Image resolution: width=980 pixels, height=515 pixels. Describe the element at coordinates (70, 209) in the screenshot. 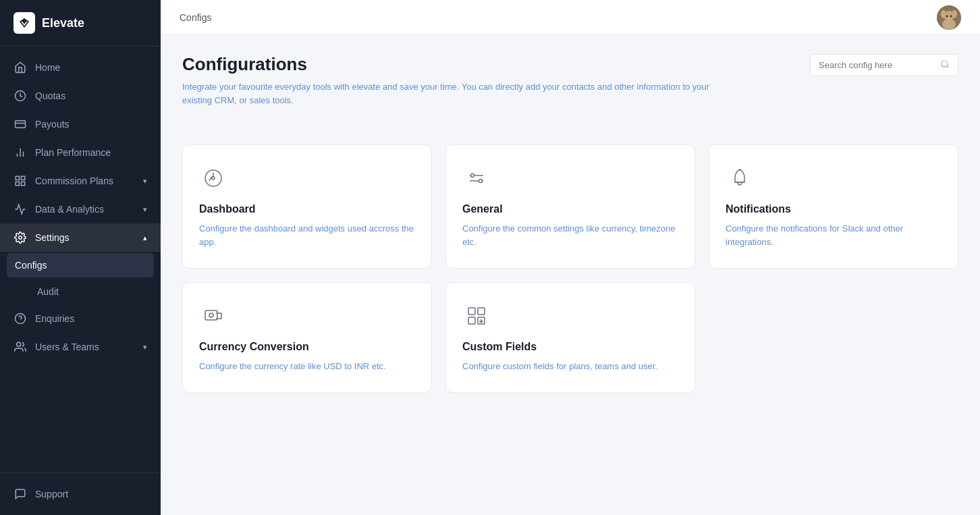

I see `sidebar-item-label: Data & Analytics` at that location.